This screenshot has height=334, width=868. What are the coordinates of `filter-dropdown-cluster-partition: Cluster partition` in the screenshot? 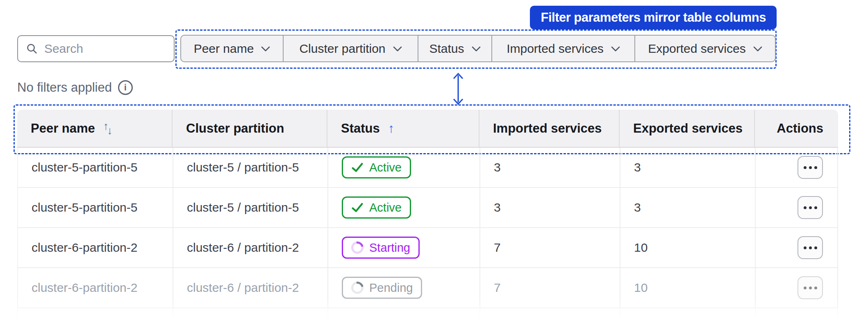 It's located at (350, 48).